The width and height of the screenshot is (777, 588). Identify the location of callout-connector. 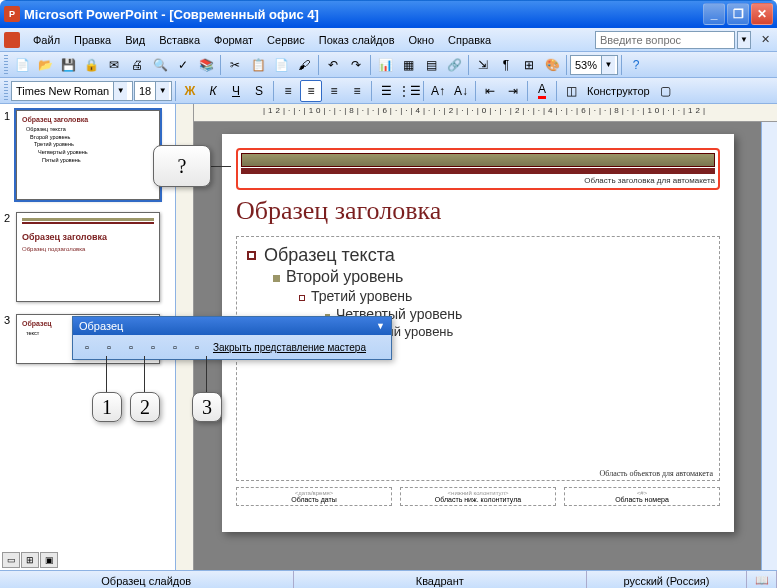
(206, 374).